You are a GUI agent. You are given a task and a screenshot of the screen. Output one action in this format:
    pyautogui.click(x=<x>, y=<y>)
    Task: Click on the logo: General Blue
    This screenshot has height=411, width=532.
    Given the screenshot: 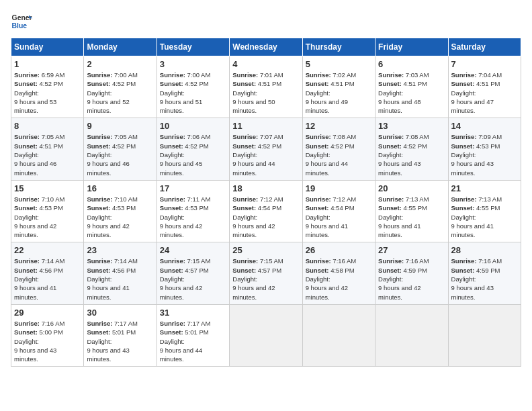 What is the action you would take?
    pyautogui.click(x=21, y=21)
    